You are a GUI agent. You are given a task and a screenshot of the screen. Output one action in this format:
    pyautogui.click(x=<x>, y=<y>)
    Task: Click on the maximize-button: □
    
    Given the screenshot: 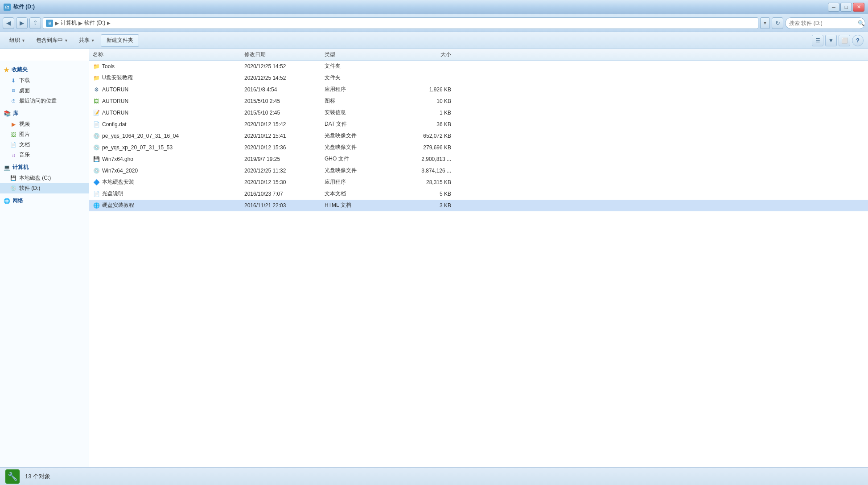 What is the action you would take?
    pyautogui.click(x=846, y=7)
    